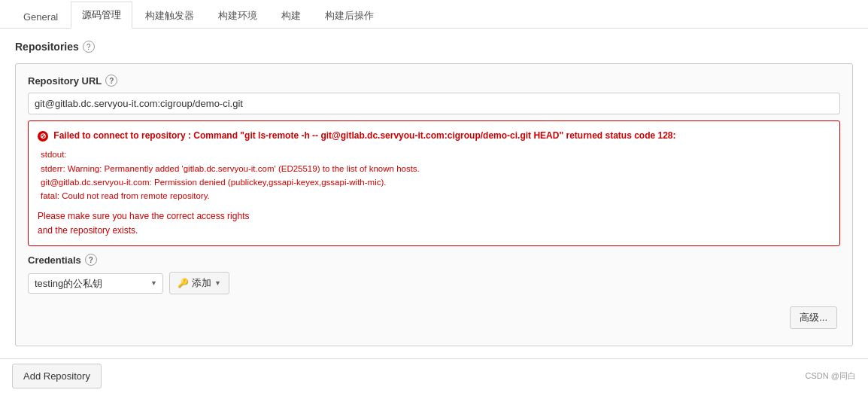 This screenshot has width=868, height=393. Describe the element at coordinates (434, 224) in the screenshot. I see `error-note: Please make sure you have the correct ac…` at that location.